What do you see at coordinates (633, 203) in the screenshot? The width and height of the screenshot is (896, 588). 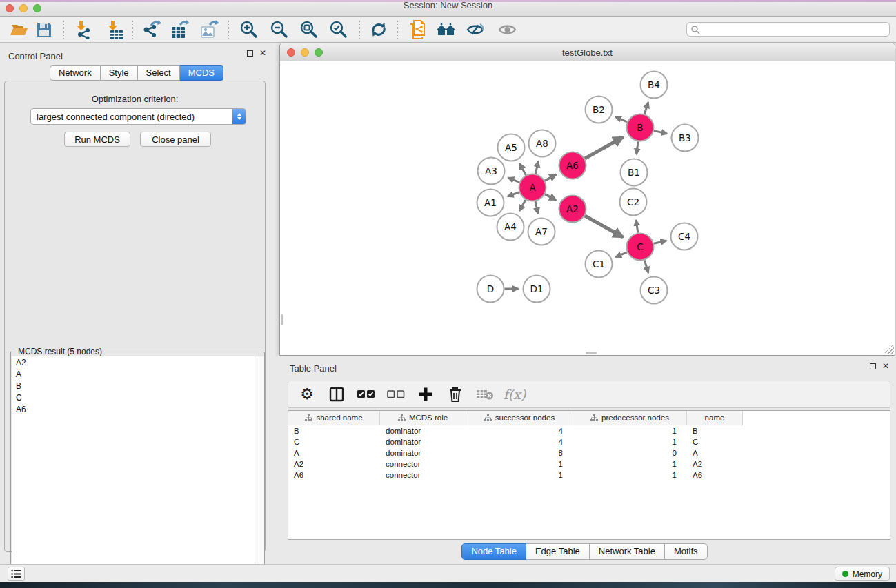 I see `node-C2: C2` at bounding box center [633, 203].